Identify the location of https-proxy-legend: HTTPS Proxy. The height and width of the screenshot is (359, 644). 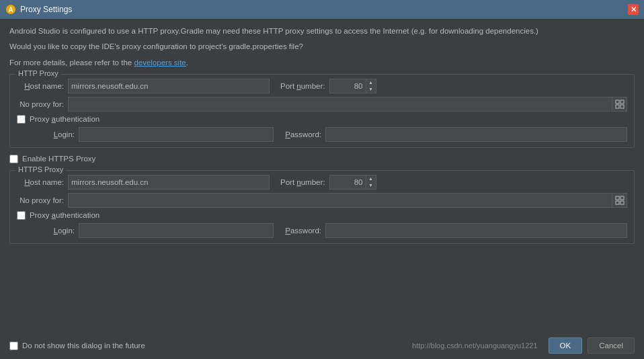
(40, 169).